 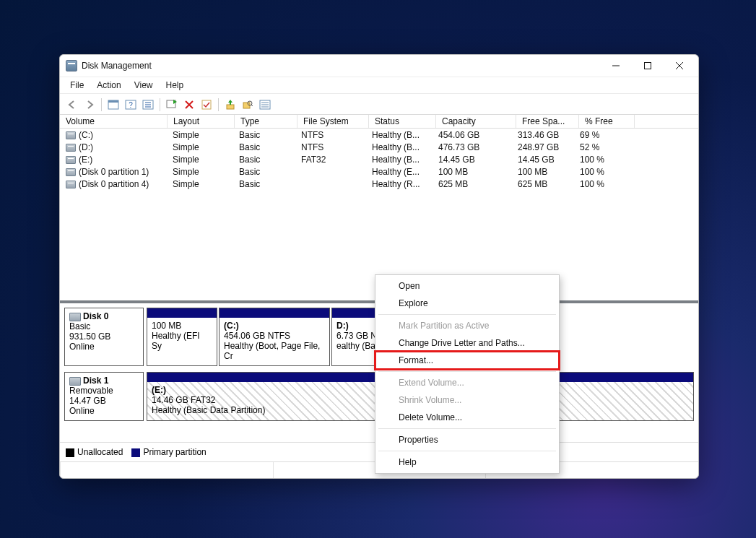 I want to click on col-status: Status, so click(x=403, y=121).